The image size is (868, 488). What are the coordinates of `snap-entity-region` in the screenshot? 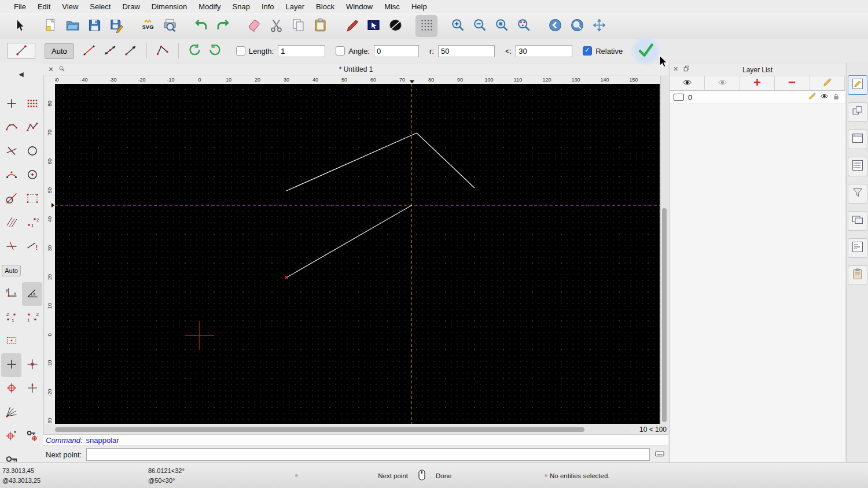 It's located at (12, 341).